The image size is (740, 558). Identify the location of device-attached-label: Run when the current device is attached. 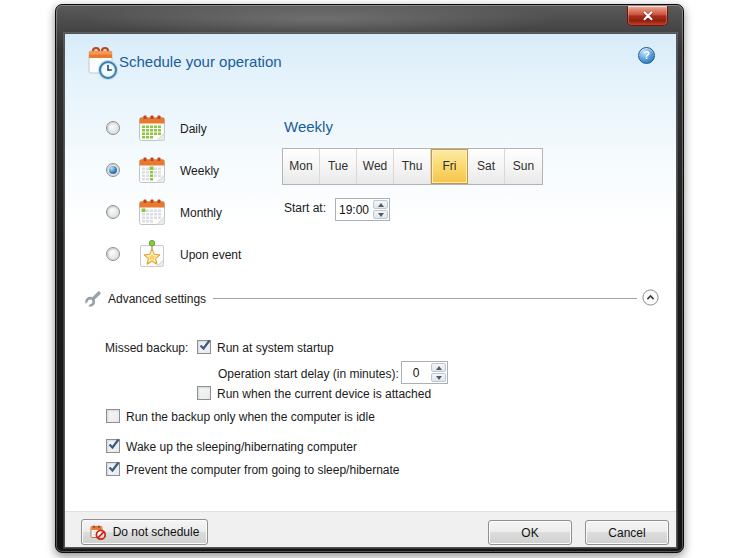
(324, 394).